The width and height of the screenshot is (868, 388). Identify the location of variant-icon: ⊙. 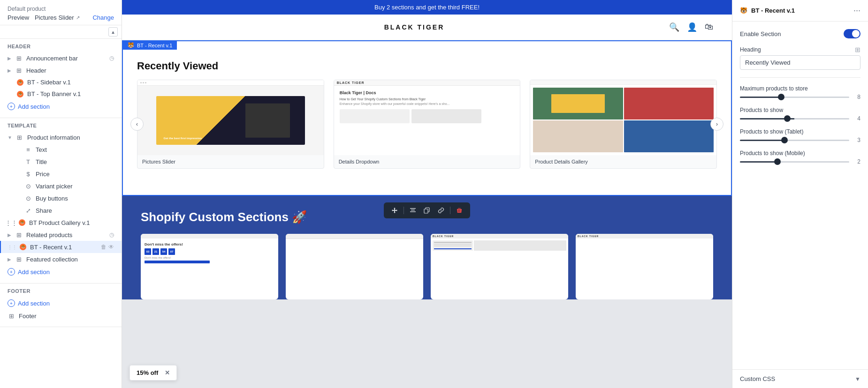
(28, 186).